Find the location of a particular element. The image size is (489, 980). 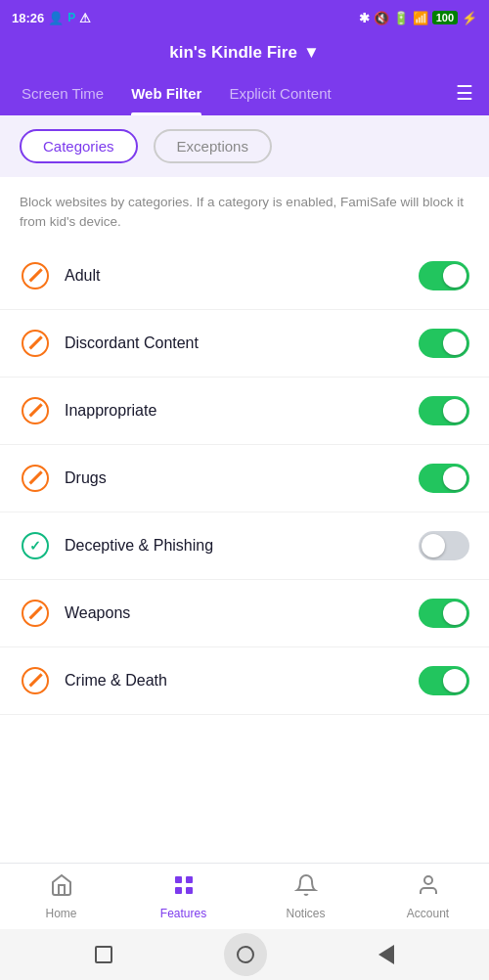

category-name-crime: Crime & Death is located at coordinates (242, 681).